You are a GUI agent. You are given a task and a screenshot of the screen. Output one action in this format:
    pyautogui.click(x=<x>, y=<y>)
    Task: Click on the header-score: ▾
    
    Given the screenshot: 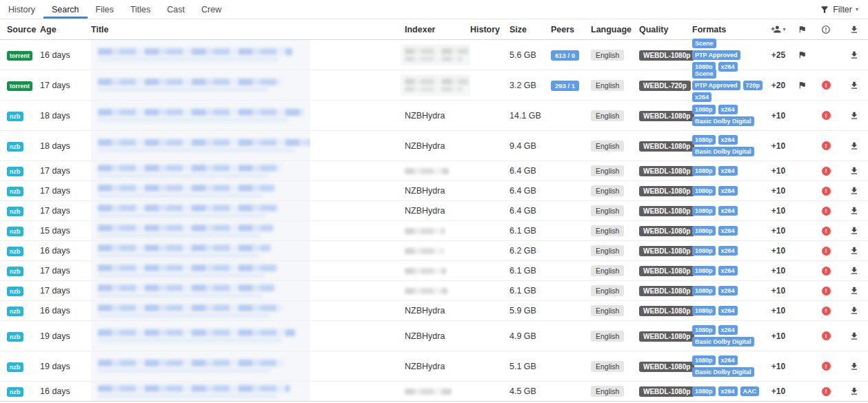 What is the action you would take?
    pyautogui.click(x=778, y=29)
    